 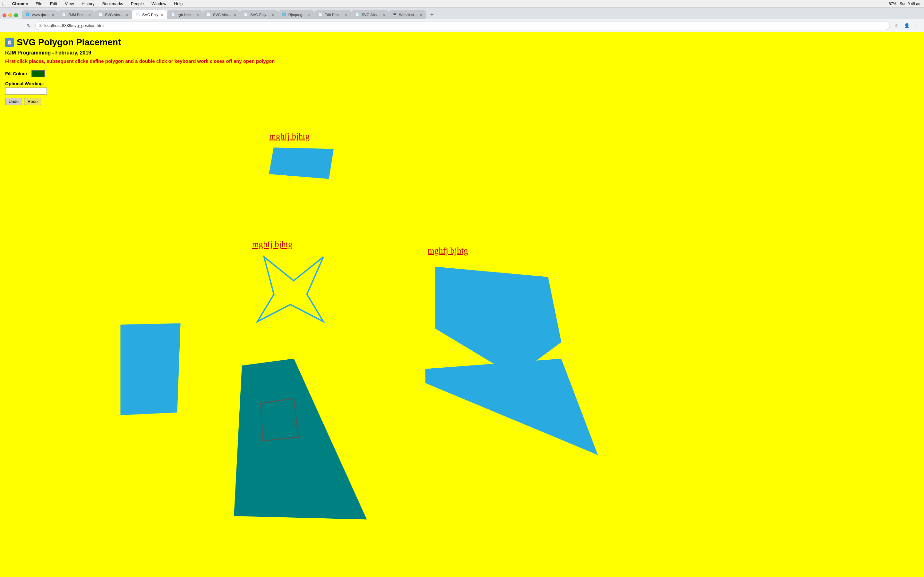 I want to click on back-button: ←, so click(x=7, y=26).